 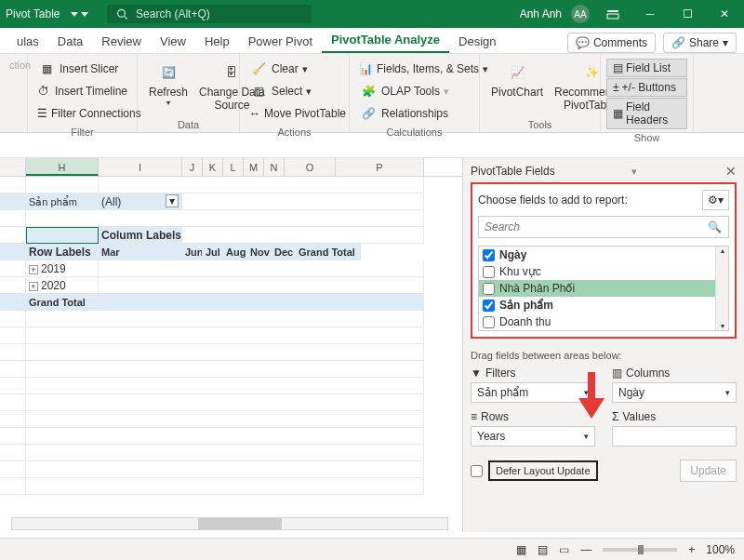 I want to click on fields-items-sets-button: 📊Fields, Items, & Sets ▾, so click(x=415, y=69).